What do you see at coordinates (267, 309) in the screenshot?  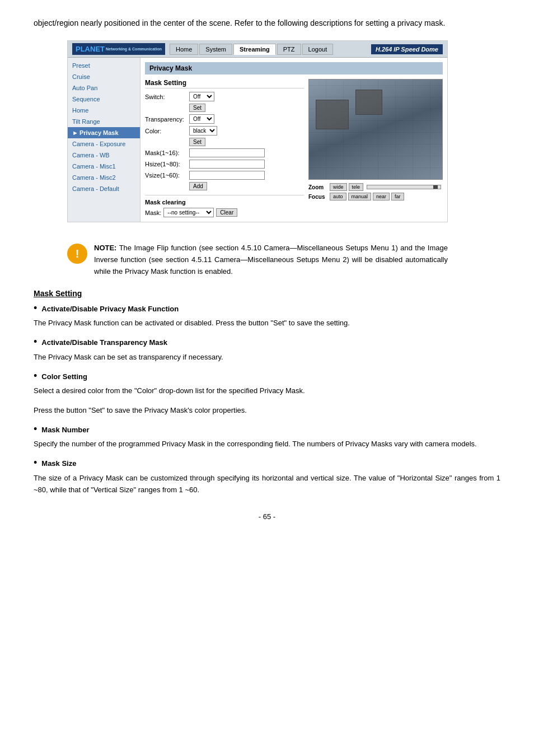 I see `bullet-item-1: • Activate/Disable Privacy Mask Function` at bounding box center [267, 309].